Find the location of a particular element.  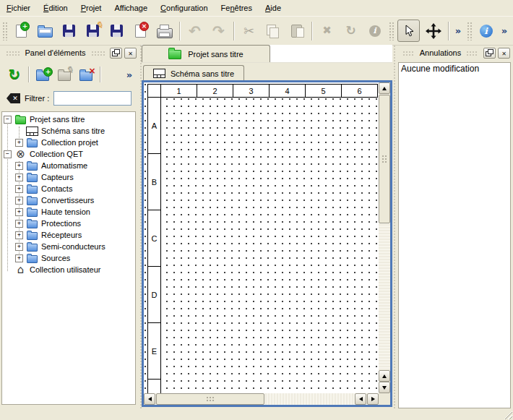

save-all-button is located at coordinates (117, 31).